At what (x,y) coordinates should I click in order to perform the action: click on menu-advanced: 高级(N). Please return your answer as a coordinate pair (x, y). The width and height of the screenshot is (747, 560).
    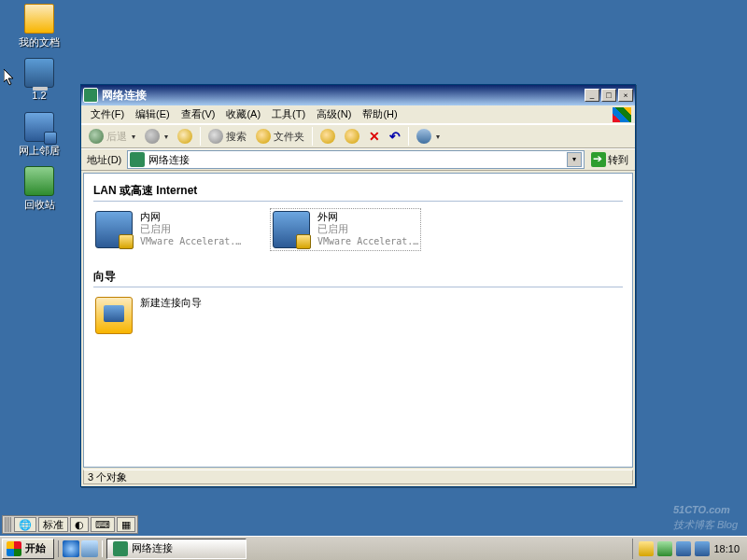
    Looking at the image, I should click on (334, 114).